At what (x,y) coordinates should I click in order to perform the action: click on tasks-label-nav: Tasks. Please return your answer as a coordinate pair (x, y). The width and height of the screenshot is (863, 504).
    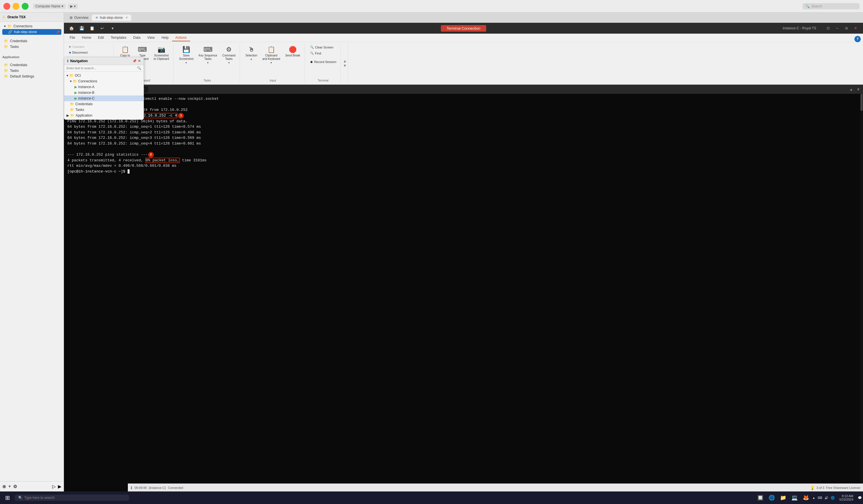
    Looking at the image, I should click on (80, 110).